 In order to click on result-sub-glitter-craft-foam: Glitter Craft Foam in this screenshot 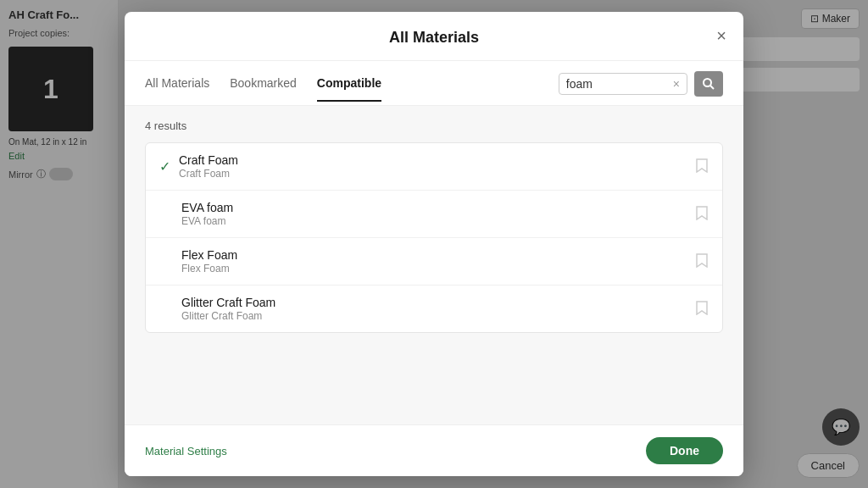, I will do `click(438, 316)`.